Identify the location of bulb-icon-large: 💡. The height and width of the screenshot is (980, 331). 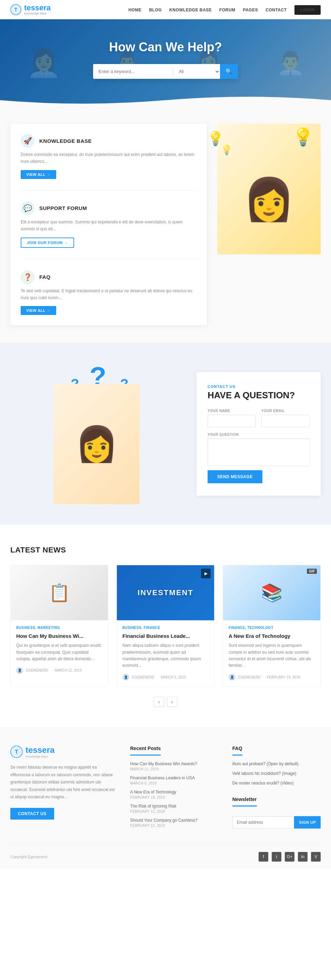
(303, 137).